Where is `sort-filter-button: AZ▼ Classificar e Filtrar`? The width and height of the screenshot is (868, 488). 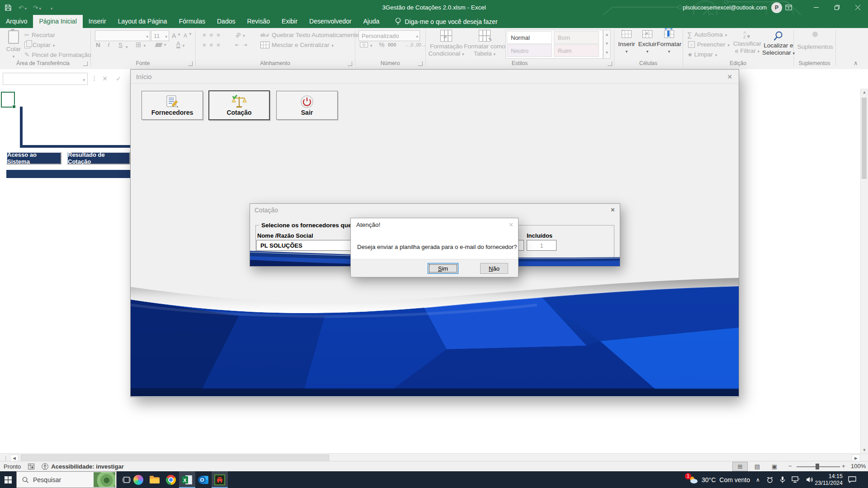 sort-filter-button: AZ▼ Classificar e Filtrar is located at coordinates (747, 43).